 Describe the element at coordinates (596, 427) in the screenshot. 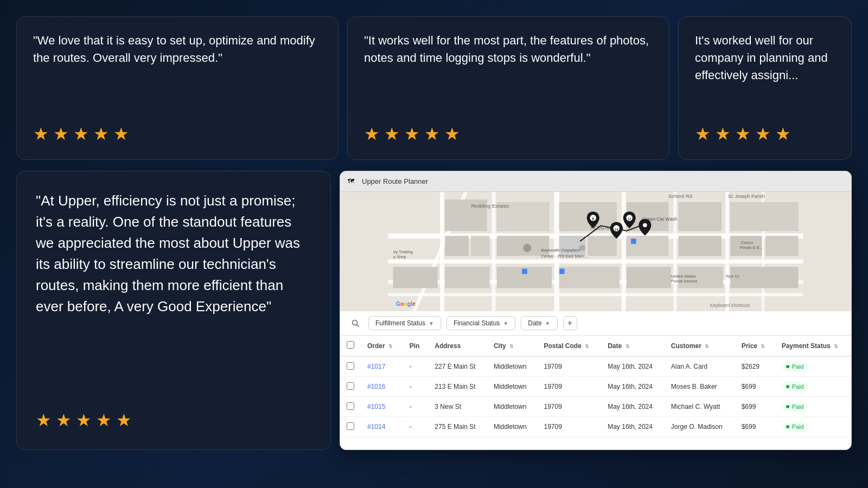

I see `table-row: #1014 - 275 E Main St Middletown 19709 M…` at that location.